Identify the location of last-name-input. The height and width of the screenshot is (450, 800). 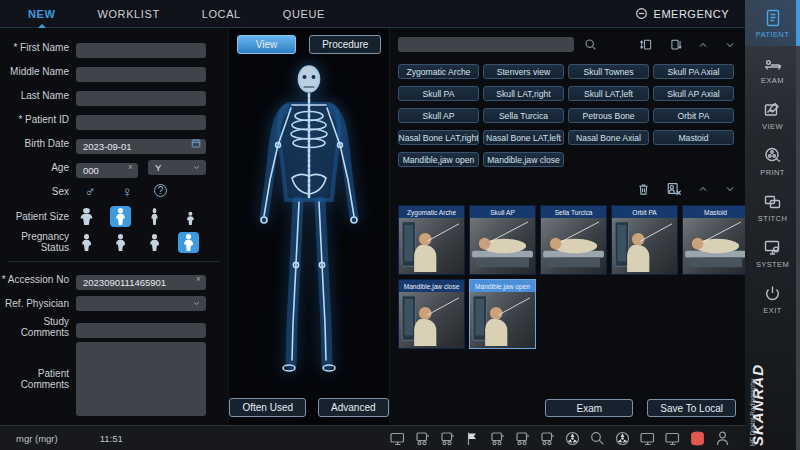
(141, 98).